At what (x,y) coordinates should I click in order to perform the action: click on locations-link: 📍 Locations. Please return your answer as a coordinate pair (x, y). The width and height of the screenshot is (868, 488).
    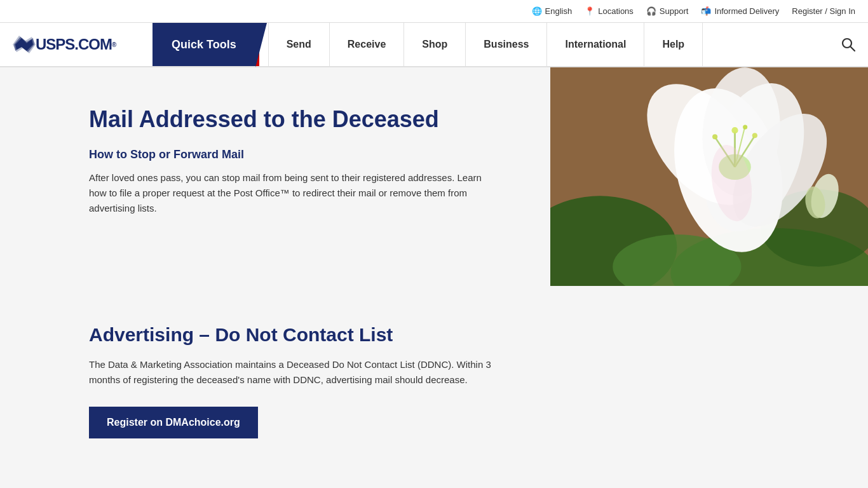
    Looking at the image, I should click on (609, 11).